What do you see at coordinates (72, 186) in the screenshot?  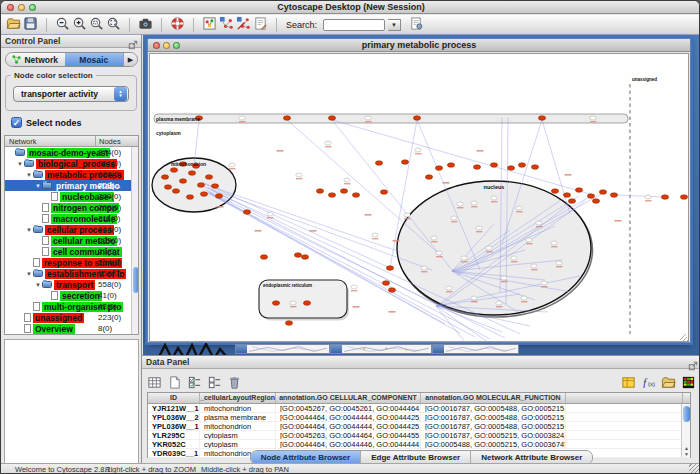 I see `tree-row: ▼primary metabo209(...` at bounding box center [72, 186].